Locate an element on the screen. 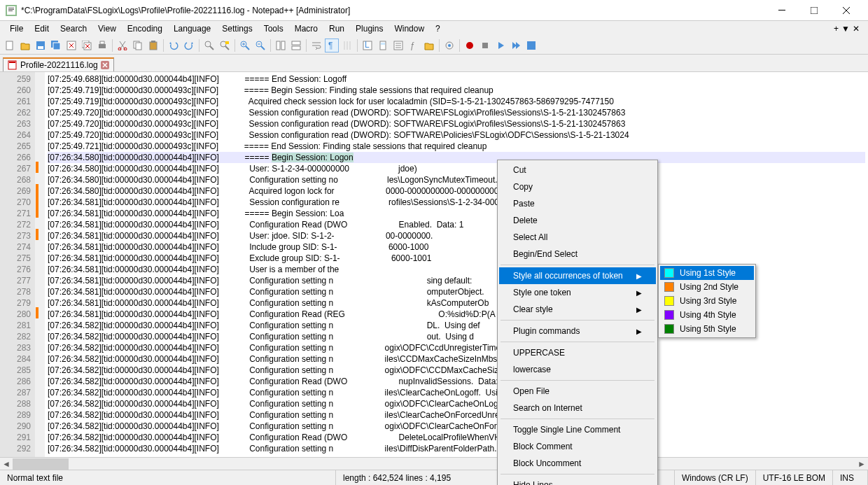 This screenshot has height=485, width=868. close-button is located at coordinates (846, 10).